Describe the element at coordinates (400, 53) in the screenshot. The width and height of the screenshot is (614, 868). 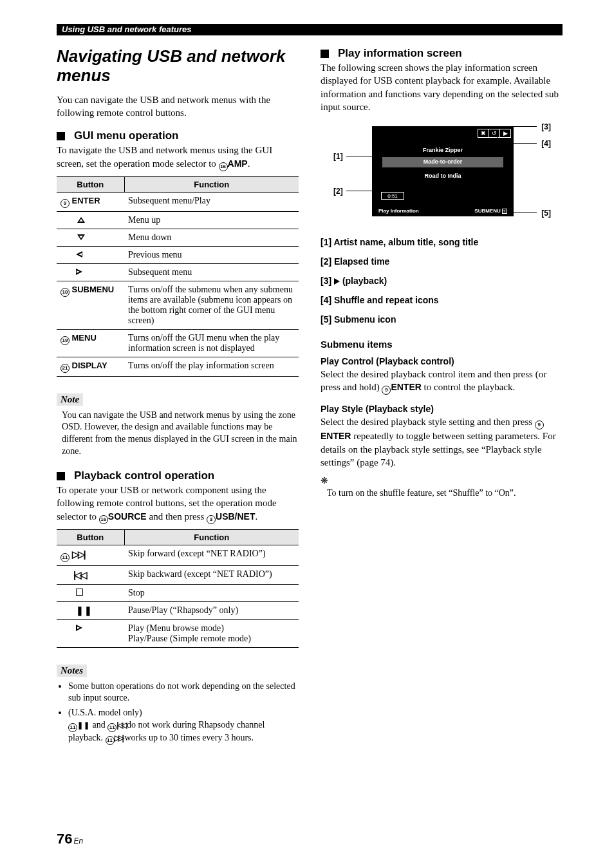
I see `heading-text: Play information screen` at that location.